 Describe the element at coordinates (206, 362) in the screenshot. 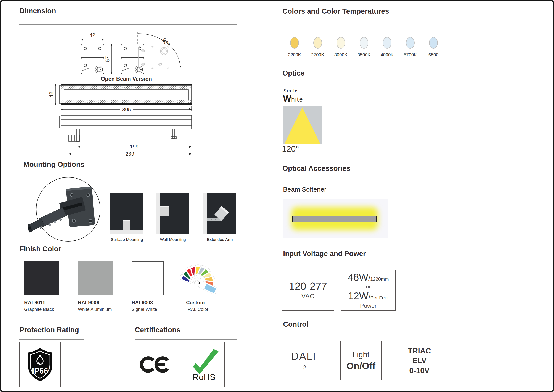

I see `green-check-icon` at that location.